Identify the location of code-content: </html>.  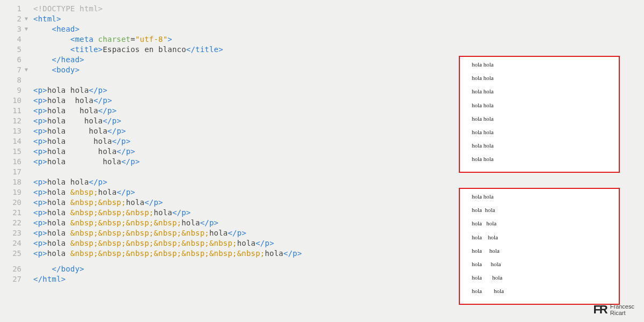
(49, 279).